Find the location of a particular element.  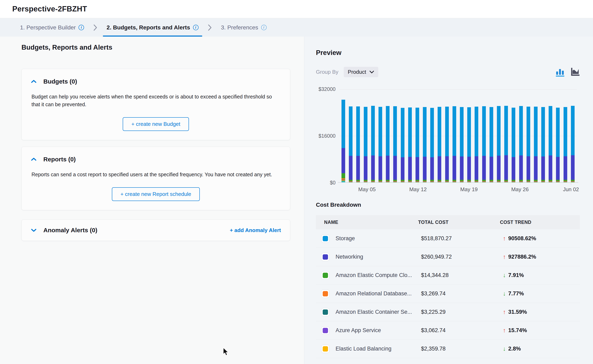

bar-May 27 is located at coordinates (528, 144).